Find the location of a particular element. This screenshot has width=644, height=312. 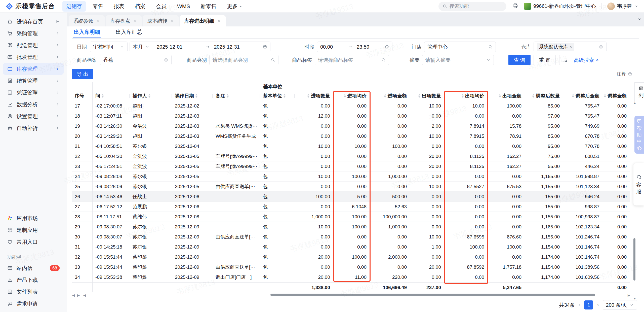

vscroll-down-arrow: ▼ is located at coordinates (635, 299).